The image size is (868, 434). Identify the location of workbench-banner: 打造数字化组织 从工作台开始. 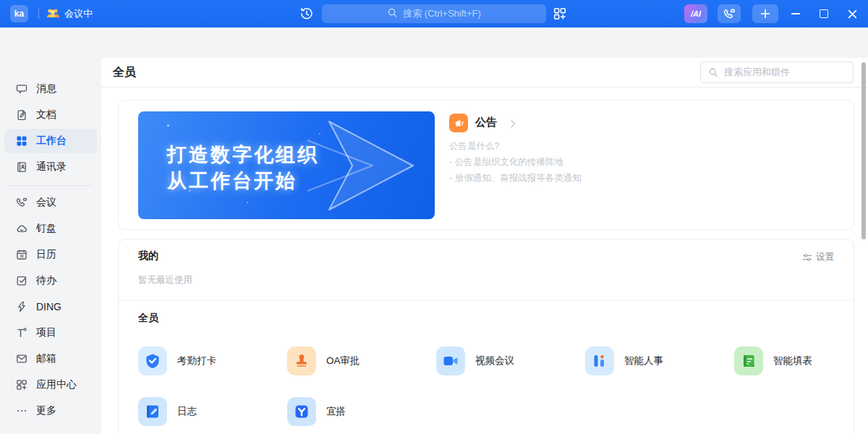
(286, 165).